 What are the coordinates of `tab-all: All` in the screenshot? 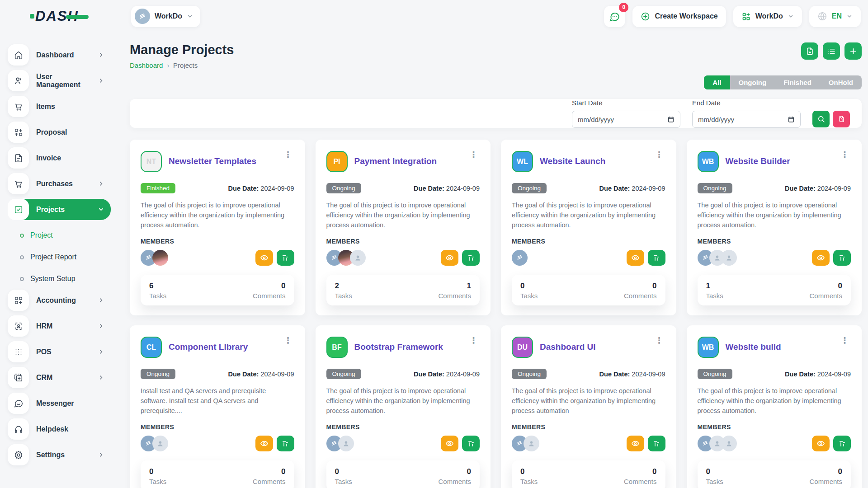 It's located at (717, 82).